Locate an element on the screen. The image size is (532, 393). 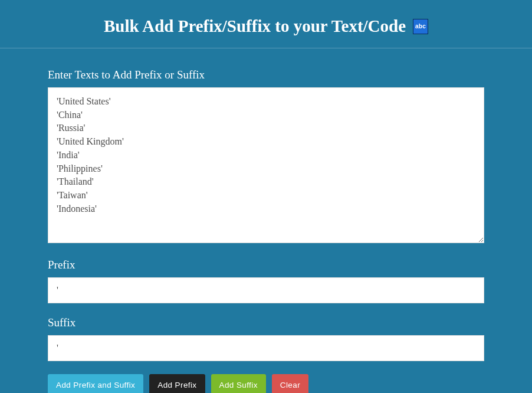
page-title: Bulk Add Prefix/Suffix to your Text/Code… is located at coordinates (266, 26).